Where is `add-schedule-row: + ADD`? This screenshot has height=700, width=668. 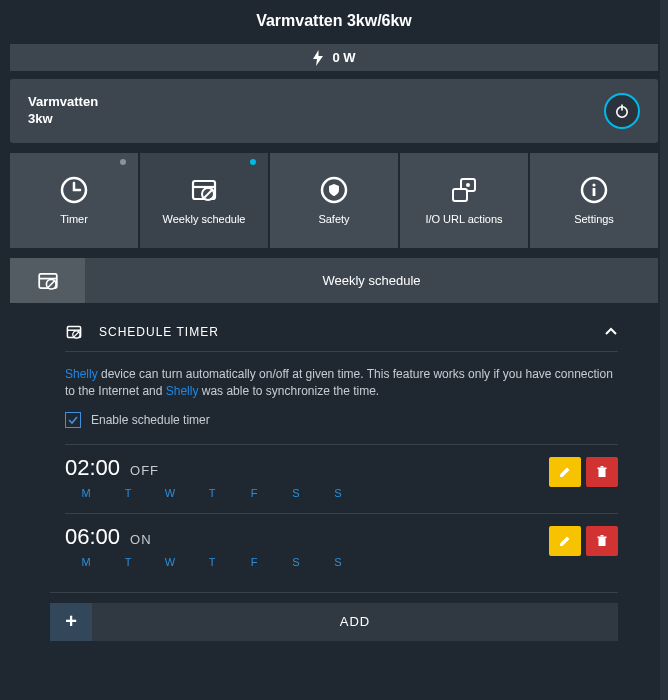 add-schedule-row: + ADD is located at coordinates (334, 616).